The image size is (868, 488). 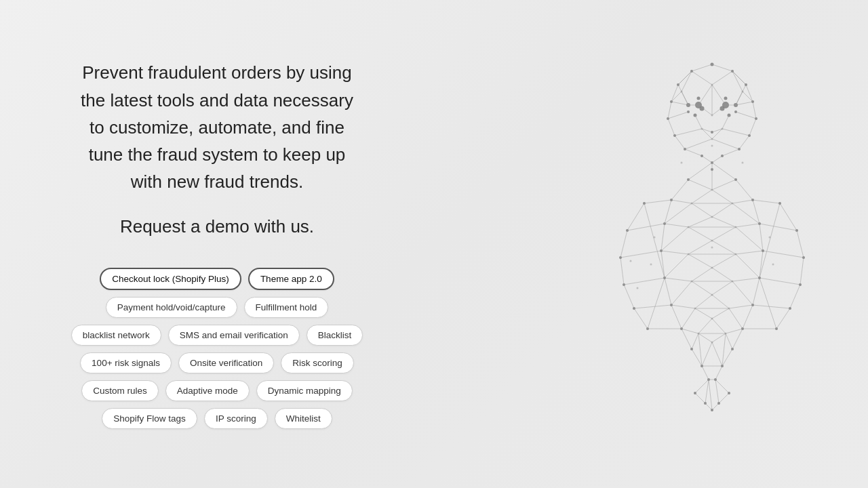 I want to click on tag-custom-rules: Custom rules, so click(x=120, y=390).